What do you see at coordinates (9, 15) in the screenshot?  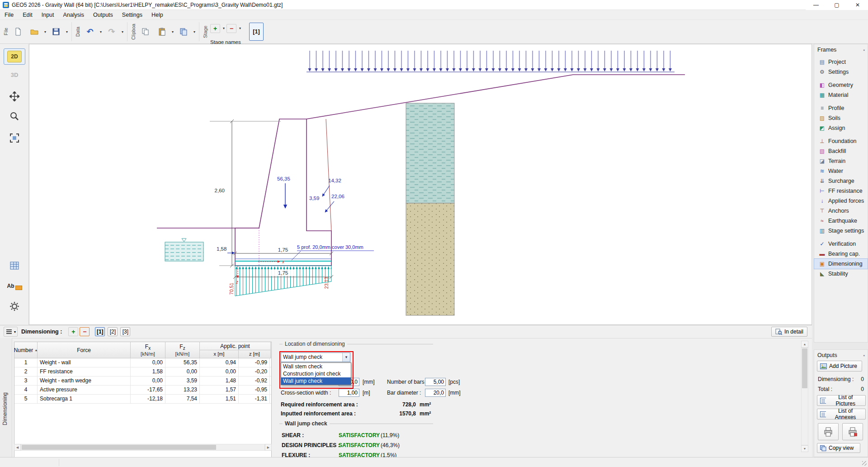 I see `menu-file: File` at bounding box center [9, 15].